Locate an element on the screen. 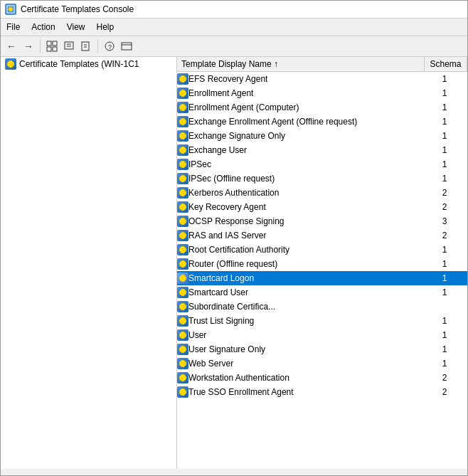  list-item: Enrollment Agent1 is located at coordinates (322, 93).